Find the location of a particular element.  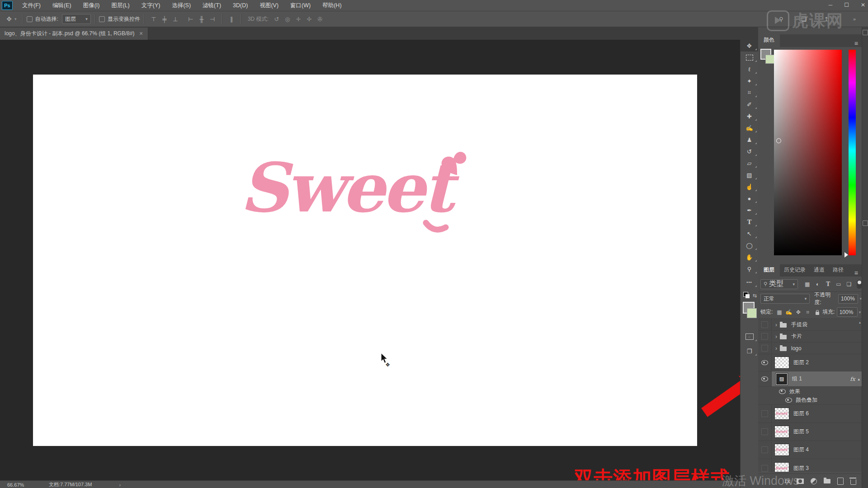

align-left-edges-icon: ⊢ is located at coordinates (191, 19).